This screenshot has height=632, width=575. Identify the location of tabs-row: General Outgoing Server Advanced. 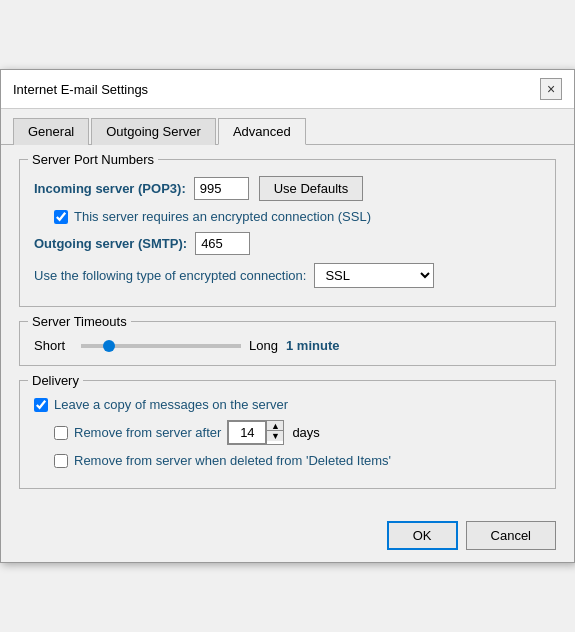
(288, 127).